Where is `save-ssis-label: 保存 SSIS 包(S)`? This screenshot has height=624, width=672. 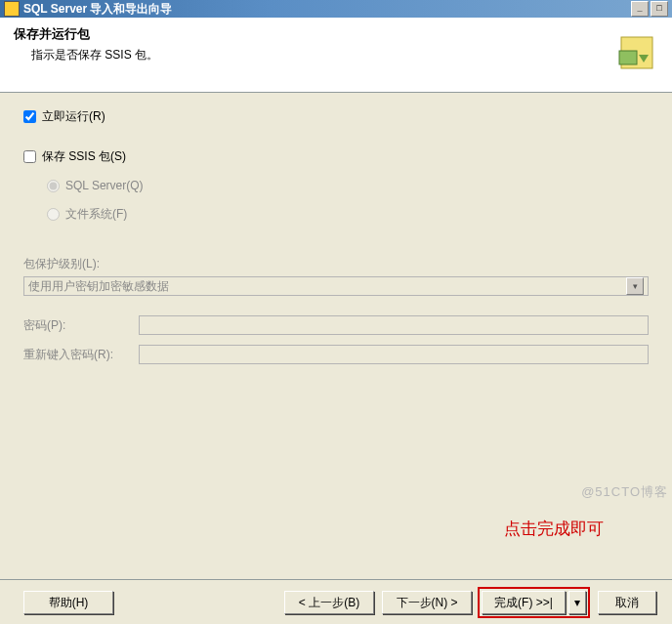
save-ssis-label: 保存 SSIS 包(S) is located at coordinates (84, 156).